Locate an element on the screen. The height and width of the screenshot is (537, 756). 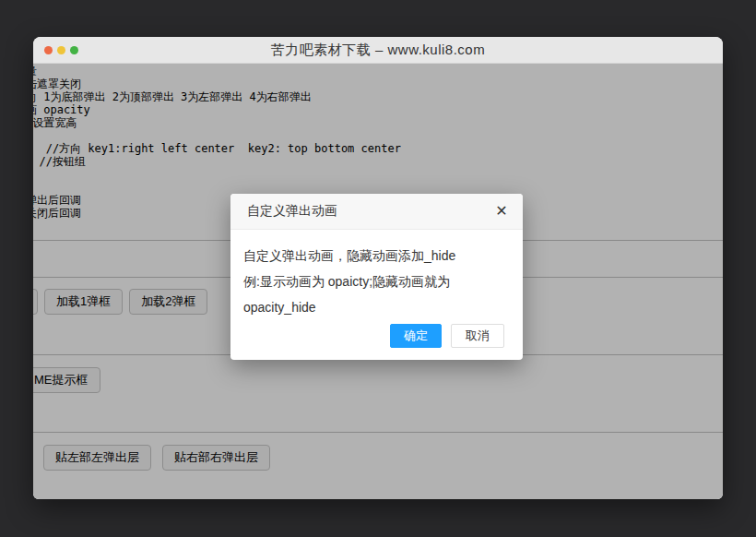
title-bar: 苦力吧素材下载 – www.kuli8.com is located at coordinates (378, 50).